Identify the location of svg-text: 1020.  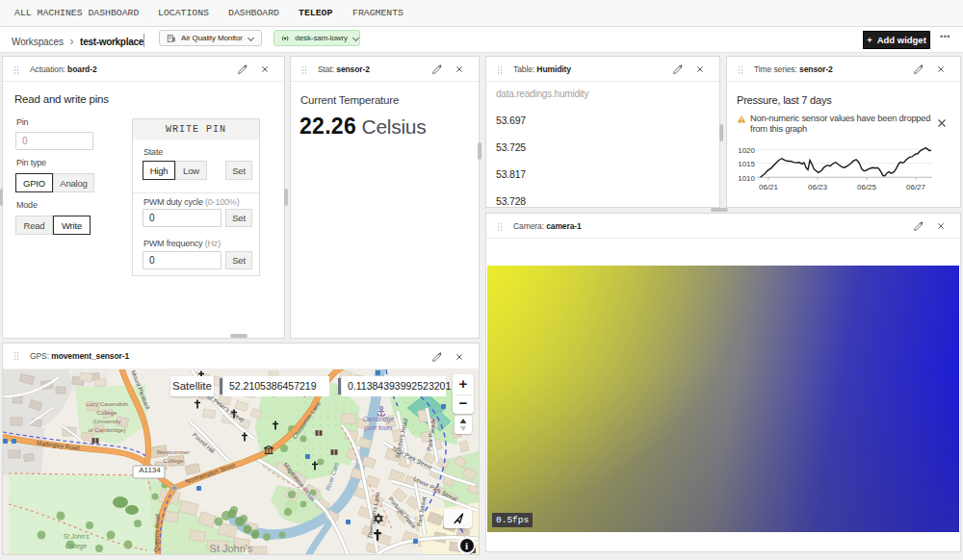
(746, 150).